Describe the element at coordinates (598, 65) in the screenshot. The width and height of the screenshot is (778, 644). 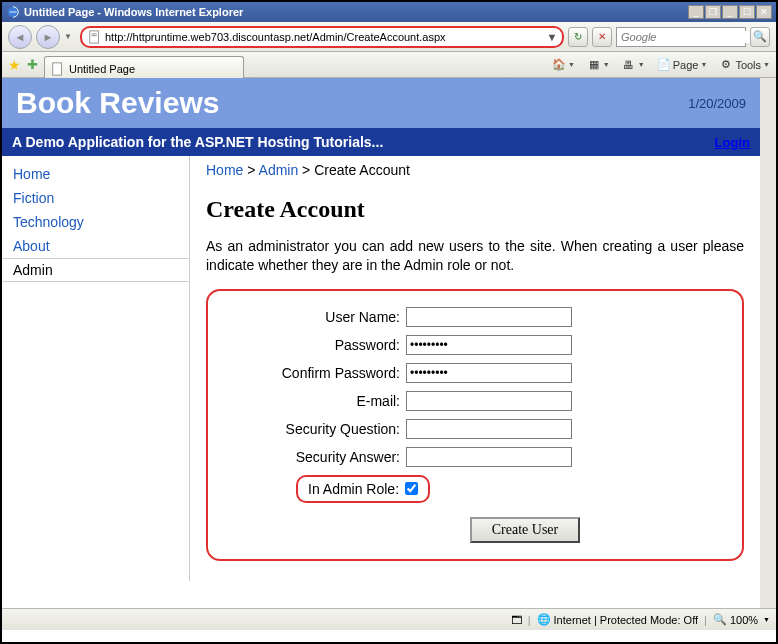
I see `feeds-menu: ▦▼` at that location.